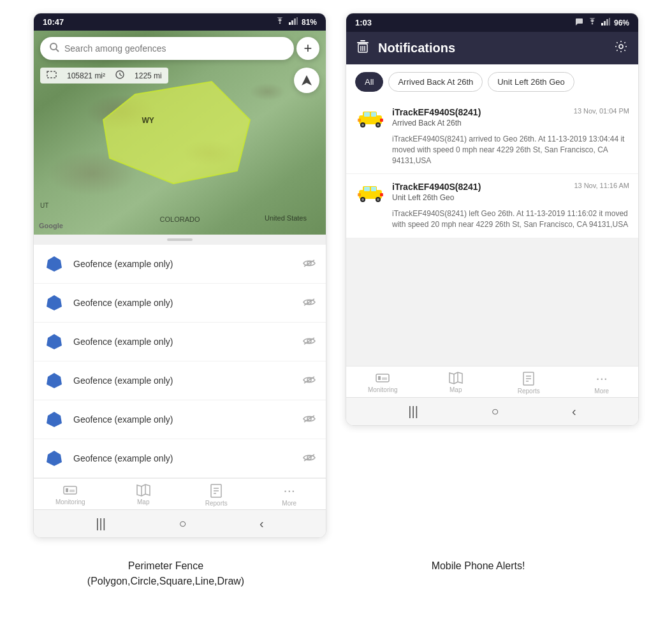  What do you see at coordinates (574, 412) in the screenshot?
I see `back-button-right: ‹` at bounding box center [574, 412].